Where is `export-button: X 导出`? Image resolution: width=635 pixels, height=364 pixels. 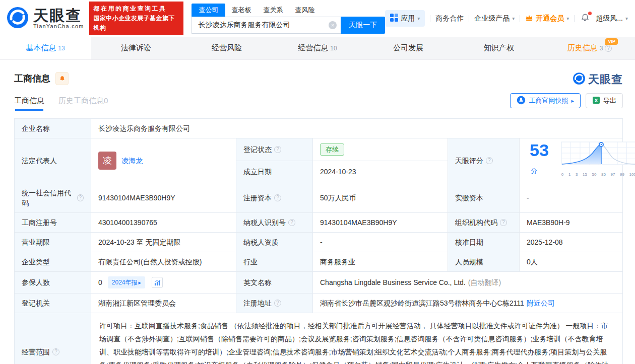
export-button: X 导出 is located at coordinates (604, 101).